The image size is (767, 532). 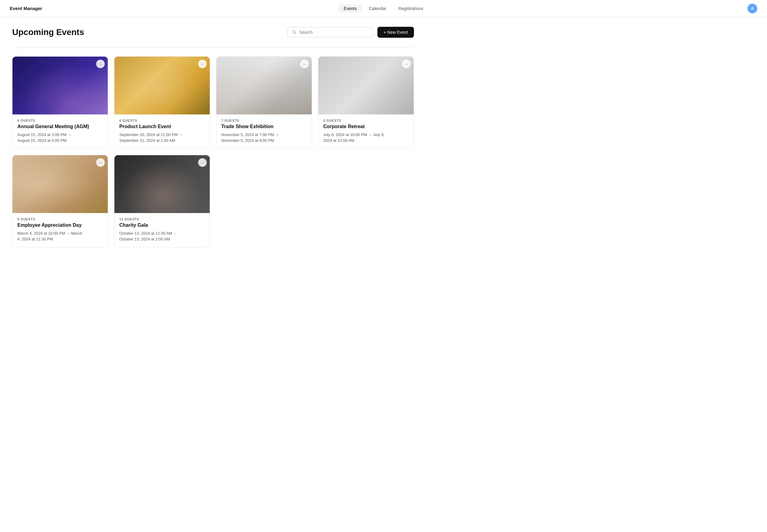 What do you see at coordinates (753, 9) in the screenshot?
I see `avatar: A` at bounding box center [753, 9].